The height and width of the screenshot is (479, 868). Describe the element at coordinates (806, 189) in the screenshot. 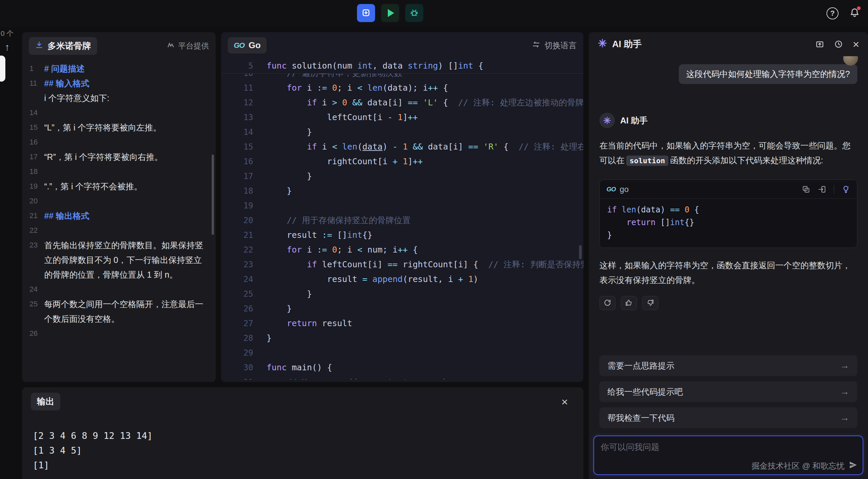

I see `copy-icon` at that location.